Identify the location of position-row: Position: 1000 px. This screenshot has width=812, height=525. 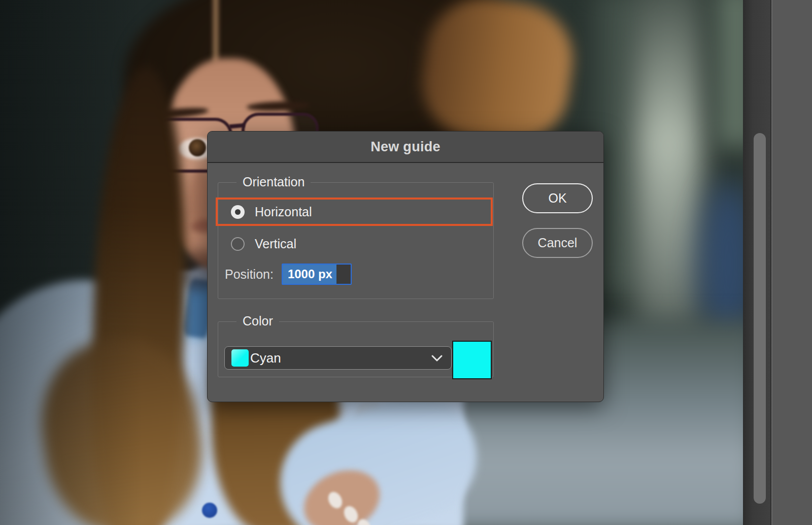
(288, 274).